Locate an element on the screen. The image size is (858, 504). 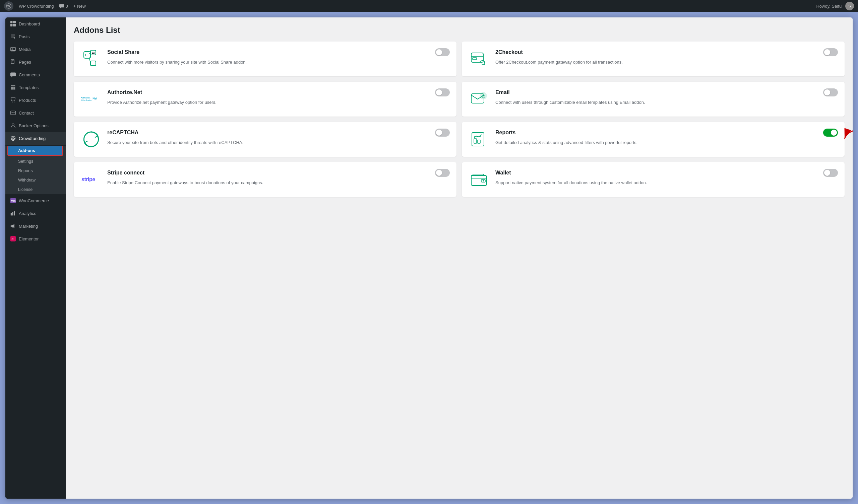
2checkout-toggle is located at coordinates (831, 52).